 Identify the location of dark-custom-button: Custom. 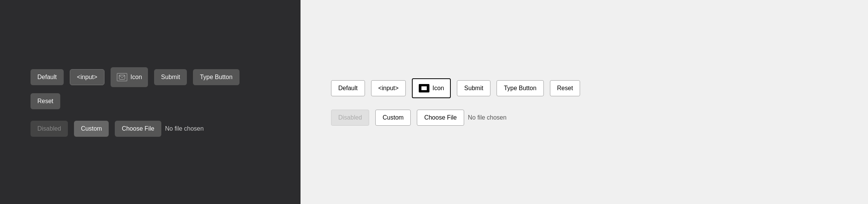
(92, 129).